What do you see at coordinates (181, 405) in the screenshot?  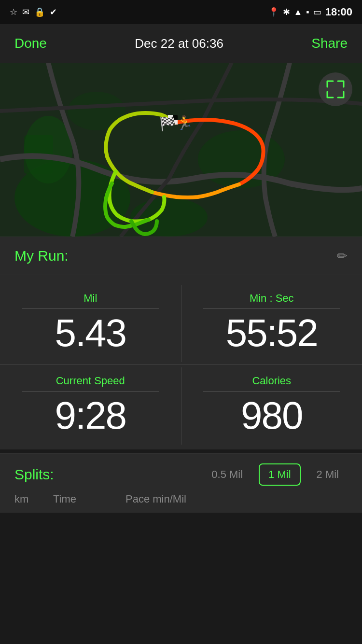 I see `stats-row-2: Current Speed 9:28 Calories 980` at bounding box center [181, 405].